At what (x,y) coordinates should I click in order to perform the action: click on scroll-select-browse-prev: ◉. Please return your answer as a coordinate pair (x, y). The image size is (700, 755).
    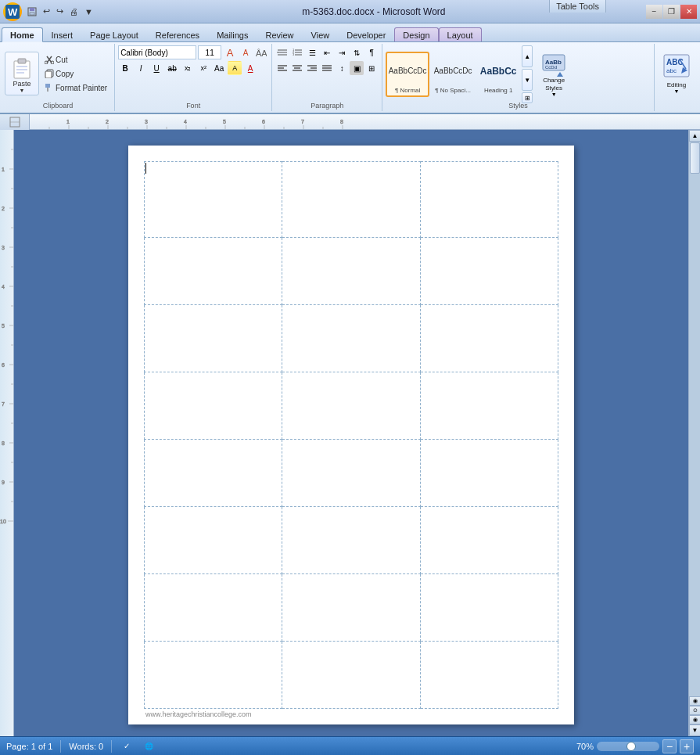
    Looking at the image, I should click on (695, 701).